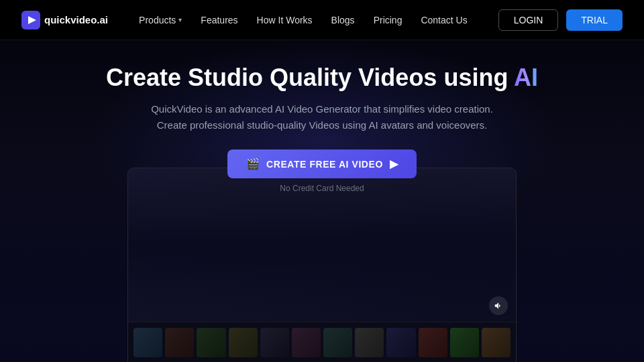 The image size is (644, 362). Describe the element at coordinates (322, 78) in the screenshot. I see `hero-title: Create Studio Quality Videos using AI` at that location.